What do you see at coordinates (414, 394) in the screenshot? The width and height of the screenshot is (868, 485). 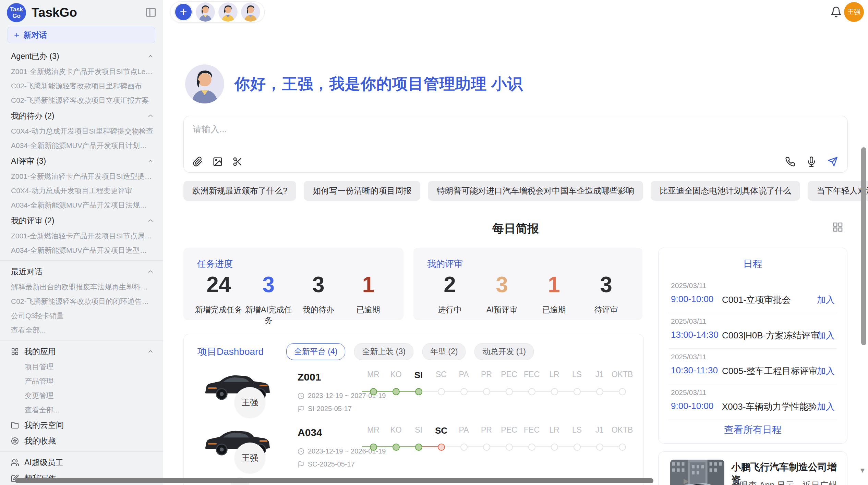 I see `project-row-z001: 王强 Z001 2023-12-19 ~ 2027-01-19 SI-2025-…` at bounding box center [414, 394].